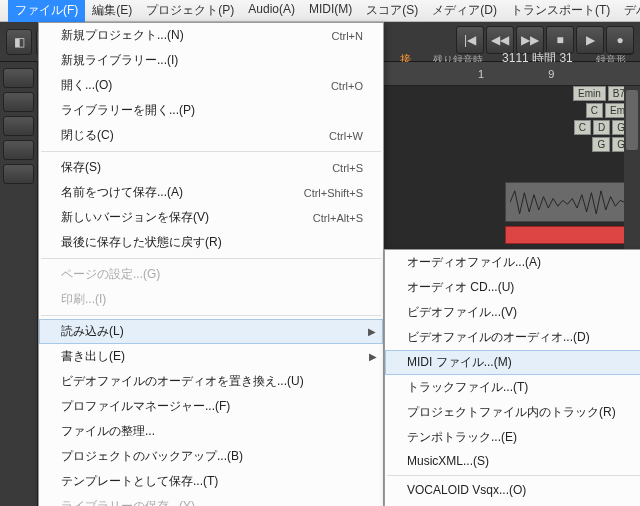  Describe the element at coordinates (348, 36) in the screenshot. I see `menu-shortcut: Ctrl+N` at that location.